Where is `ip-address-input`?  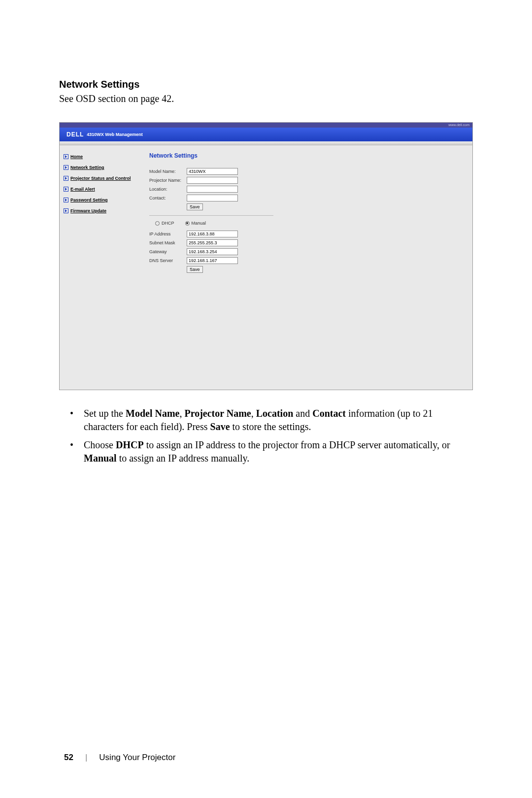
ip-address-input is located at coordinates (212, 234).